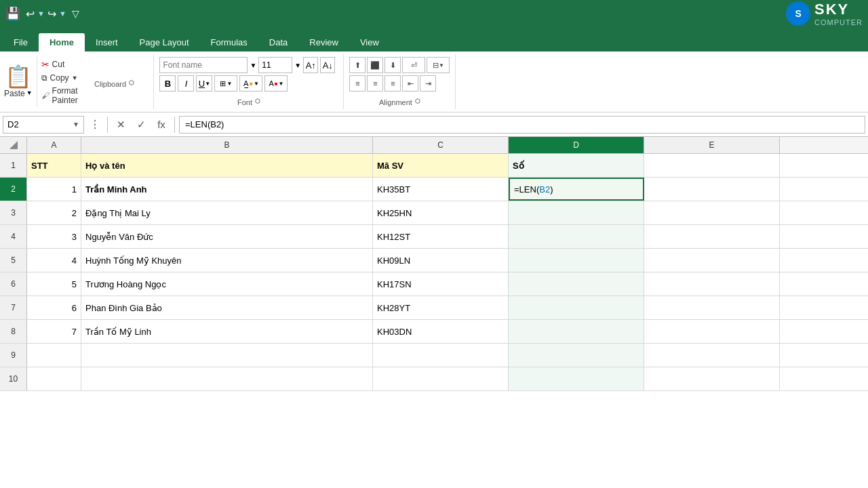 This screenshot has height=488, width=868. I want to click on cell-B8: Trần Tố Mỹ Linh, so click(227, 331).